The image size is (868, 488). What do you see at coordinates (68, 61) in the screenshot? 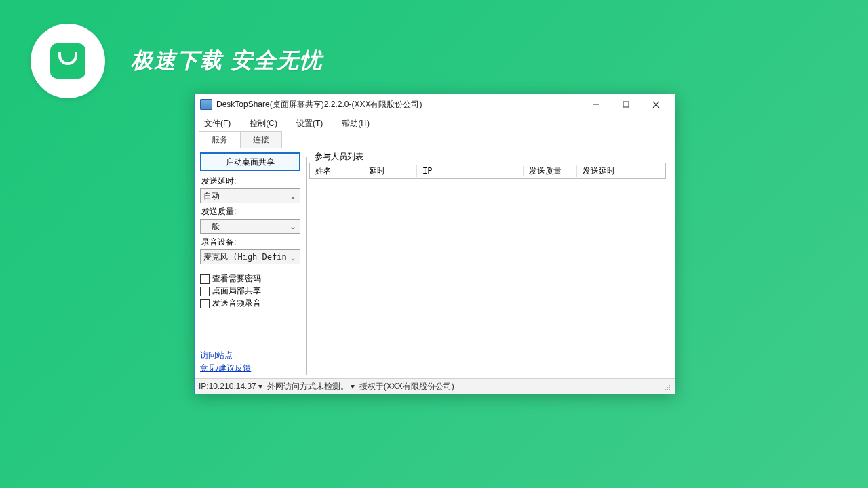
I see `shopping-bag-icon` at bounding box center [68, 61].